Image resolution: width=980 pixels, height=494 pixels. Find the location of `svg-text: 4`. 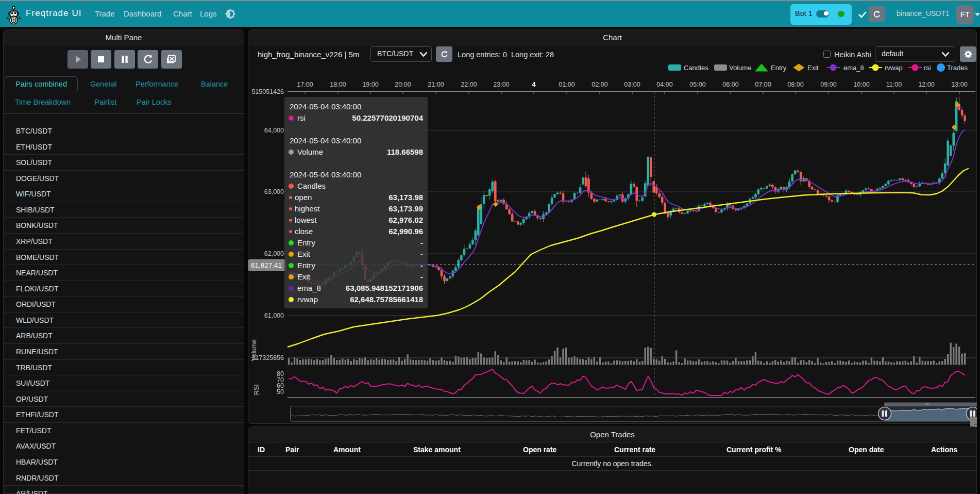

svg-text: 4 is located at coordinates (534, 85).